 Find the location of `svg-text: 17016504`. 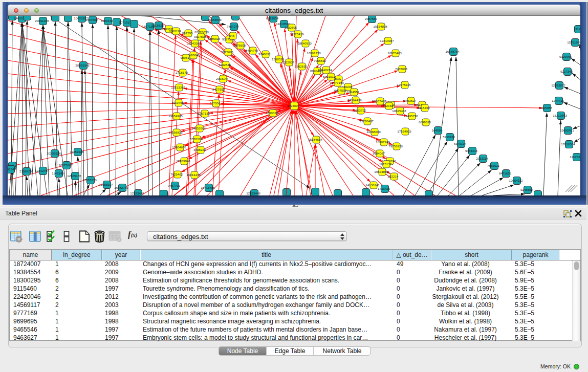

svg-text: 17016504 is located at coordinates (568, 144).